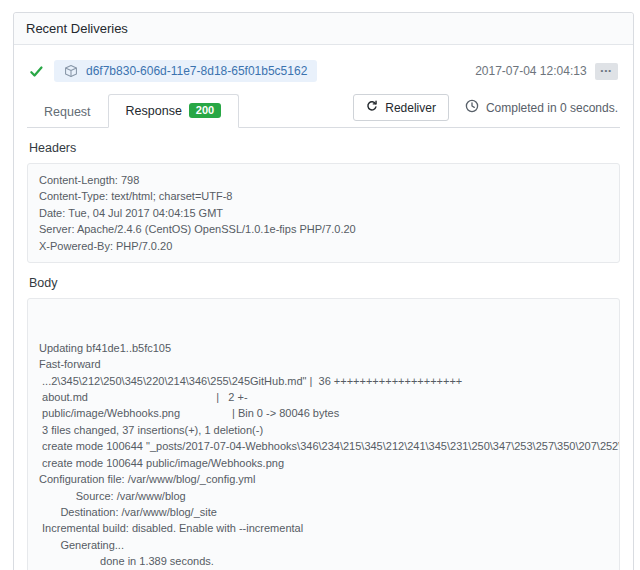 The width and height of the screenshot is (640, 570). Describe the element at coordinates (71, 71) in the screenshot. I see `package-icon` at that location.